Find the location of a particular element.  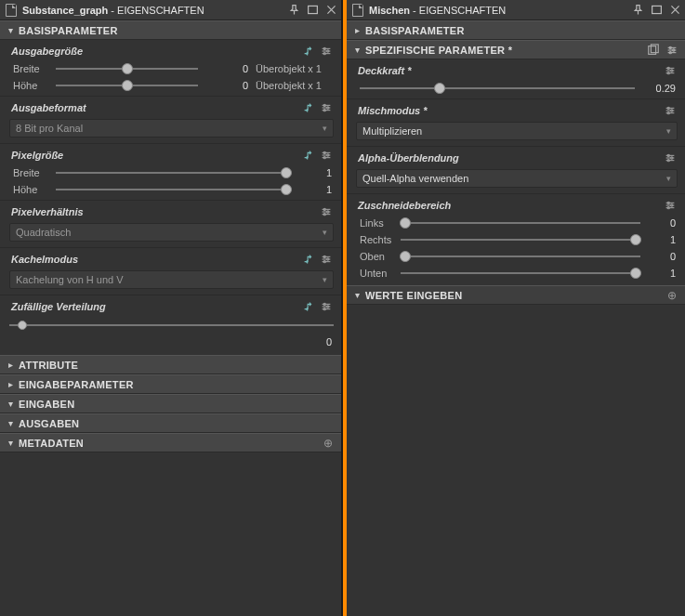

param-label: Ausgabeformat is located at coordinates (156, 108).